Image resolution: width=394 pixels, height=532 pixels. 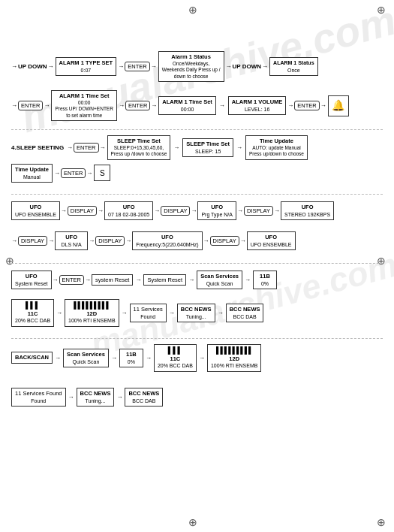 What do you see at coordinates (113, 280) in the screenshot?
I see `system-reset2-label: system Reset` at bounding box center [113, 280].